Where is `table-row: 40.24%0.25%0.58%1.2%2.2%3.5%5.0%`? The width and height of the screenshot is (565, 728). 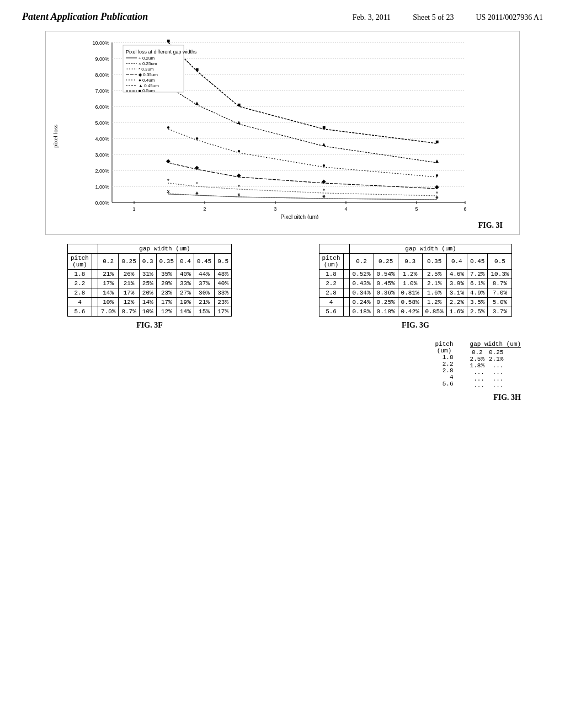
table-row: 40.24%0.25%0.58%1.2%2.2%3.5%5.0% is located at coordinates (415, 302).